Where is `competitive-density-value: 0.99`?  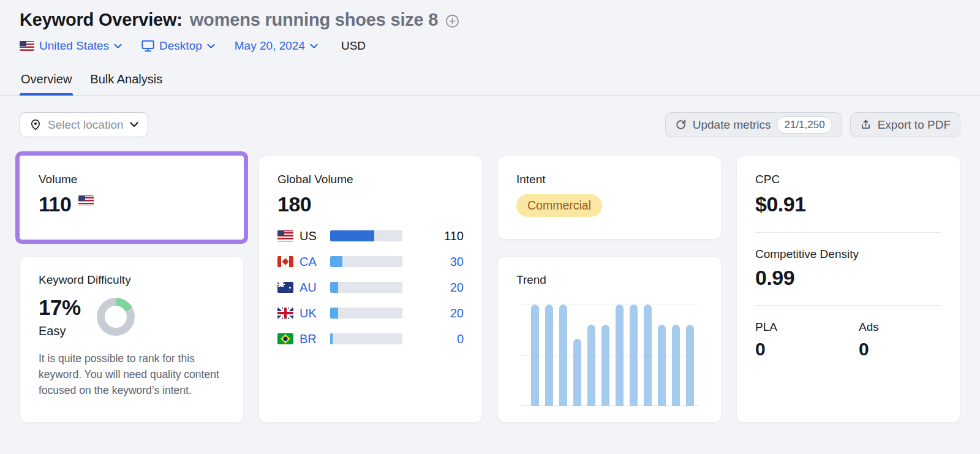
competitive-density-value: 0.99 is located at coordinates (848, 278).